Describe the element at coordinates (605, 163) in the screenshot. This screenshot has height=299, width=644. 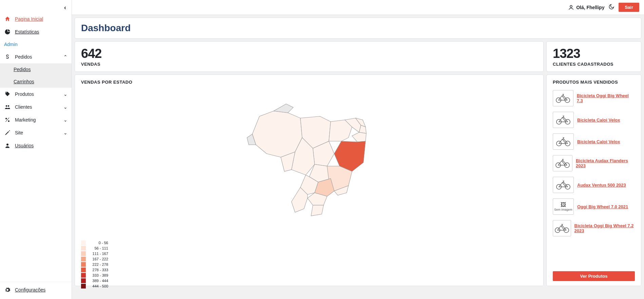
I see `product-link: Bicicleta Audax Flanders 2023` at that location.